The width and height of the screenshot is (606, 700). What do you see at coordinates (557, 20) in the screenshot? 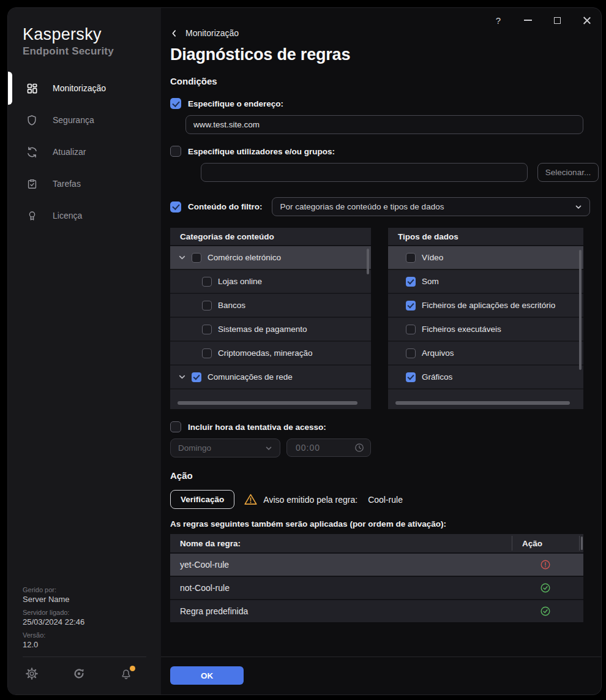
I see `maximize-button` at bounding box center [557, 20].